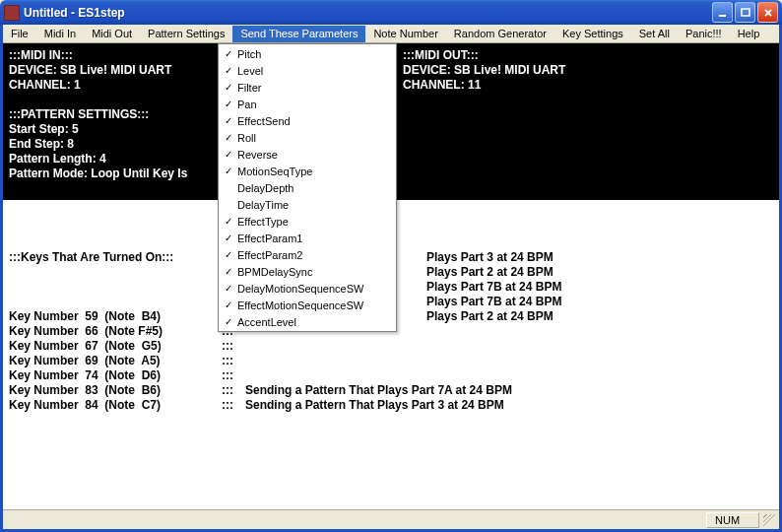  What do you see at coordinates (378, 390) in the screenshot?
I see `key-action: Sending a Pattern That Plays Part 7A at …` at bounding box center [378, 390].